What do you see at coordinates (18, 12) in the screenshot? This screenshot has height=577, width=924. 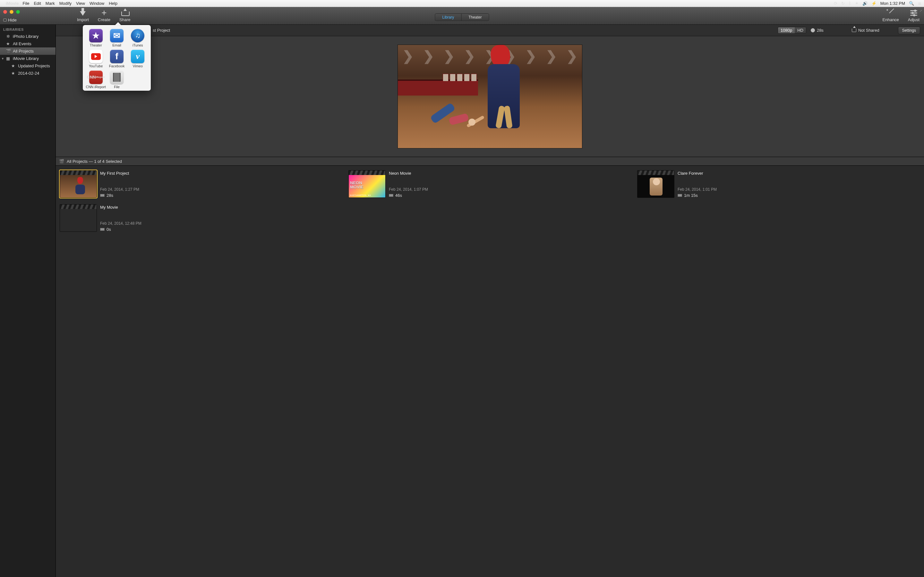 I see `window-zoom-button` at bounding box center [18, 12].